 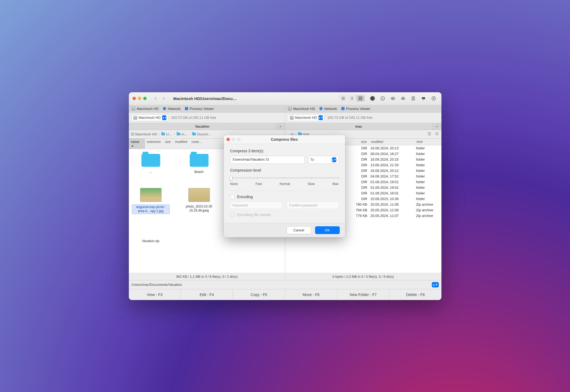 I want to click on info-button, so click(x=383, y=98).